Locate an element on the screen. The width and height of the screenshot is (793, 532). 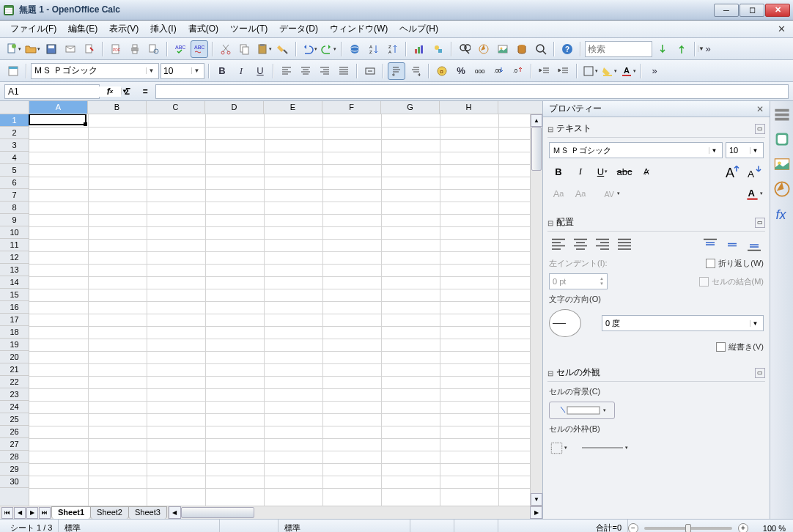
row-header: 14 is located at coordinates (15, 283).